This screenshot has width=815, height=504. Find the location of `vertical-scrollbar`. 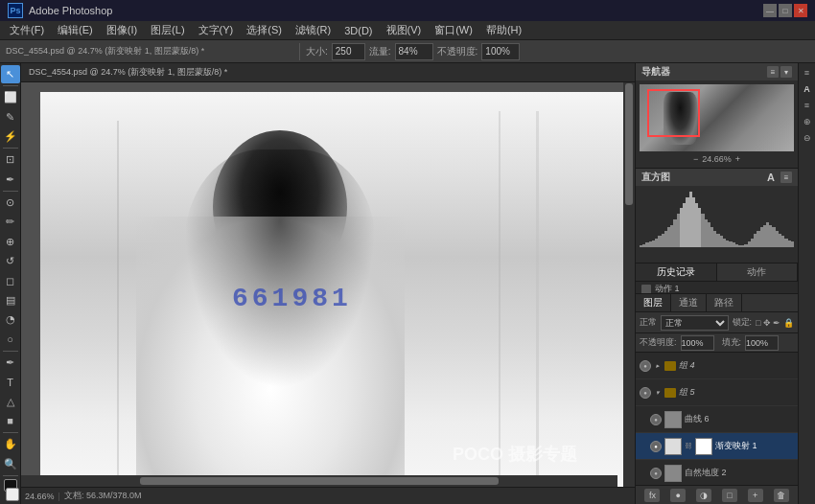

vertical-scrollbar is located at coordinates (629, 285).